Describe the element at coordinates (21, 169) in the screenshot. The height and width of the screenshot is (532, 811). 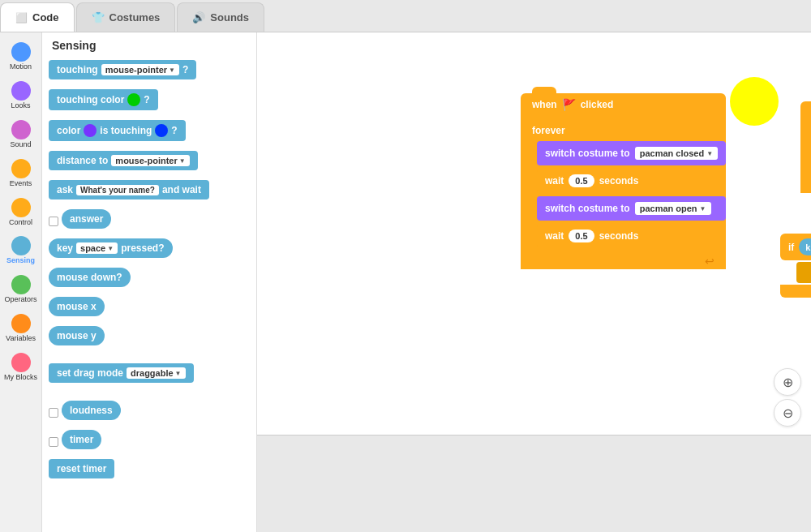
I see `events-dot` at that location.